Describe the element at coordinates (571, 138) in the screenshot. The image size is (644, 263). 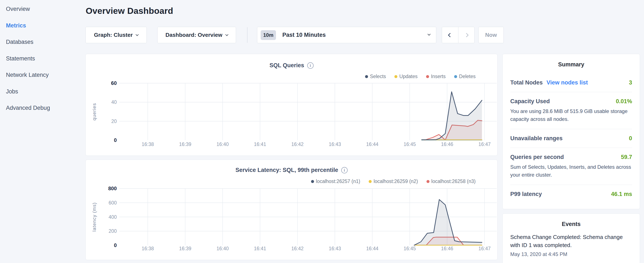
I see `summary-rows: Total NodesView nodes list3Capacity Used…` at that location.